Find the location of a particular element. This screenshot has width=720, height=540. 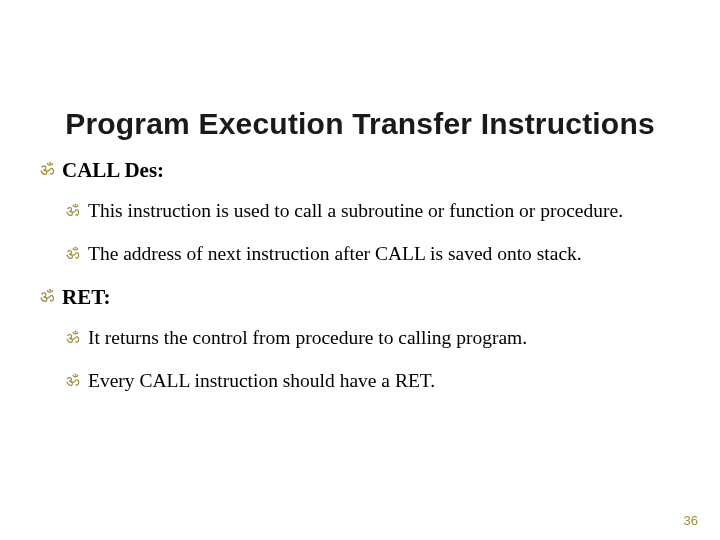

bullet-item: ॐ This instruction is used to call a sub… is located at coordinates (373, 211).